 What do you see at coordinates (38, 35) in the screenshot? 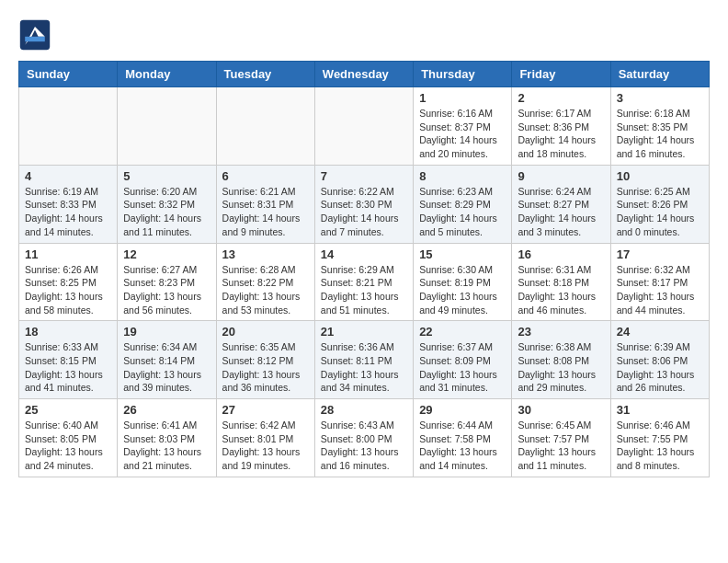
I see `logo` at bounding box center [38, 35].